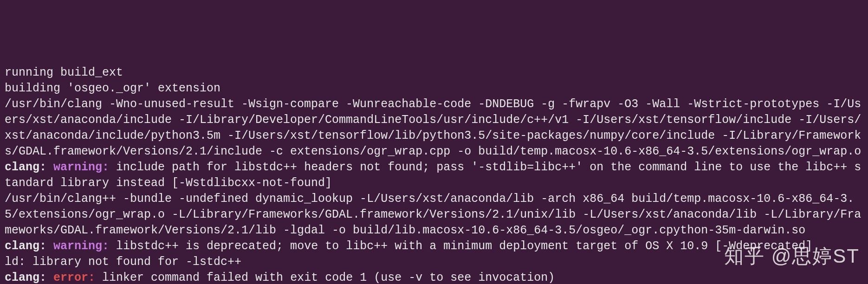 The height and width of the screenshot is (284, 868). Describe the element at coordinates (112, 88) in the screenshot. I see `segment-text: building 'osgeo._ogr' extension` at that location.